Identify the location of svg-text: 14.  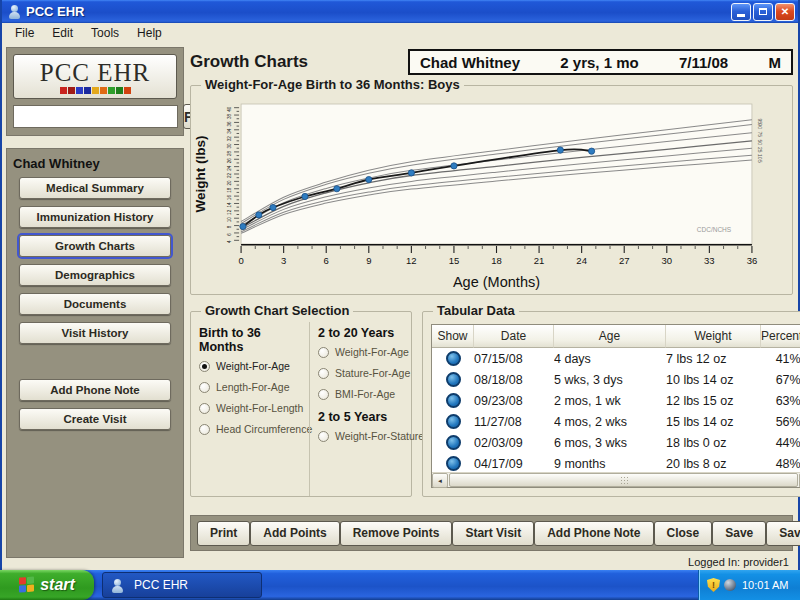
(230, 205).